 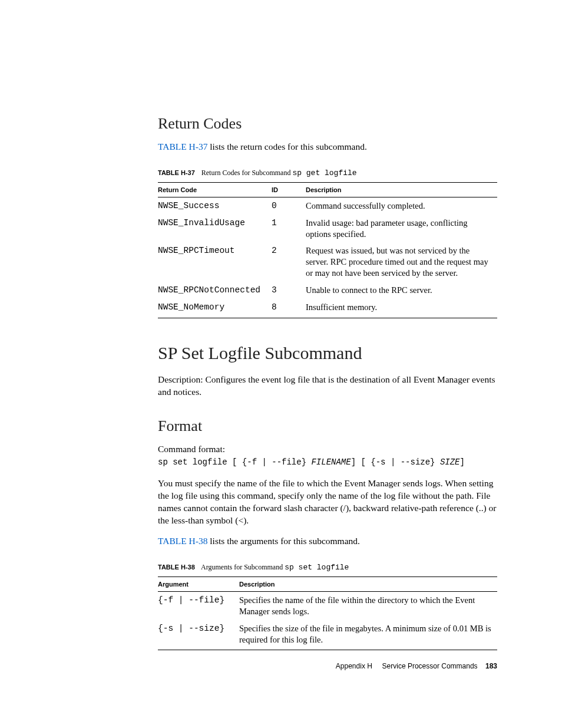 I want to click on table-row: {-f | --file} Specifies the name of the …, so click(x=328, y=606).